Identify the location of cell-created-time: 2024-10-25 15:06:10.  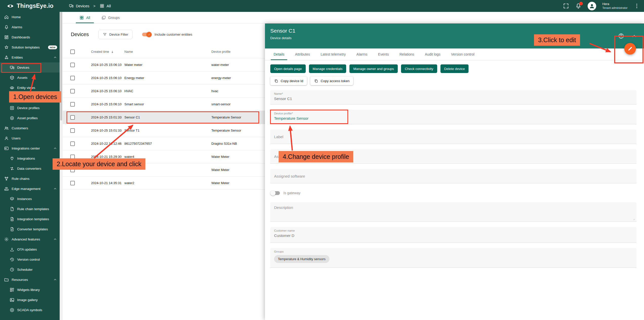
(108, 78).